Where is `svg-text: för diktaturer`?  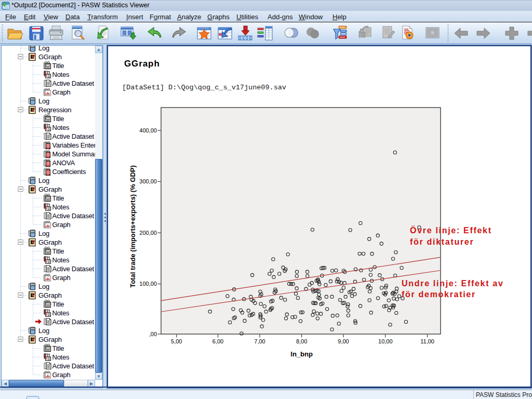 svg-text: för diktaturer is located at coordinates (442, 242).